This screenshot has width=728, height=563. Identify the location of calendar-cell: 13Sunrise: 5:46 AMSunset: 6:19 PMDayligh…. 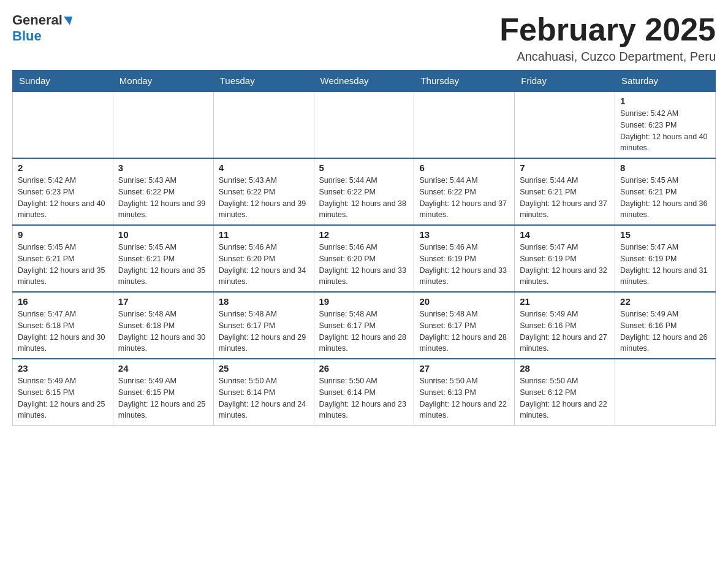
(464, 259).